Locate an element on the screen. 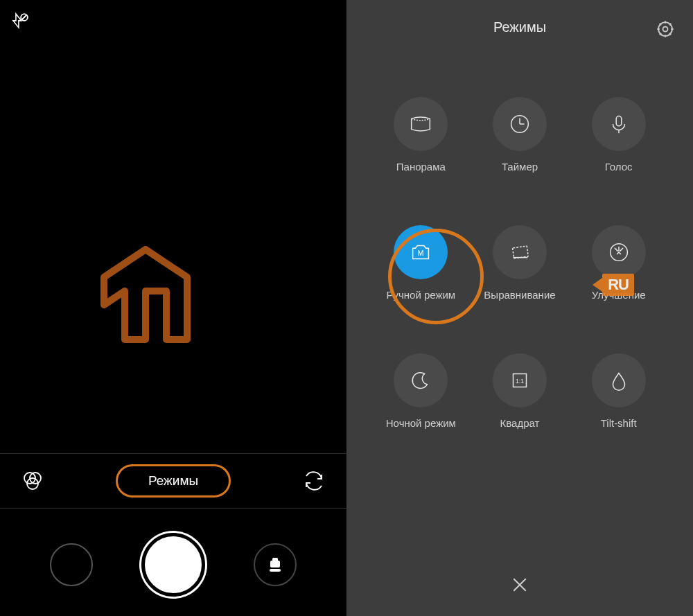 This screenshot has width=693, height=616. square-ratio-icon: 1:1 is located at coordinates (520, 380).